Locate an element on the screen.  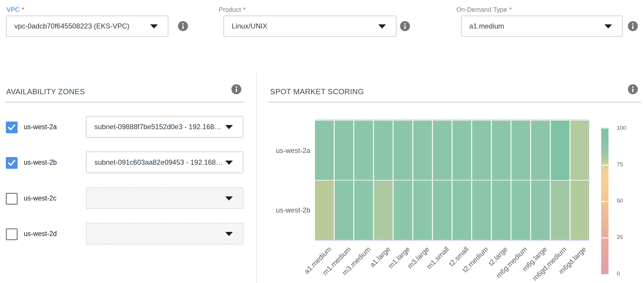
heatmap-cell-us-west-2a-m3.medium is located at coordinates (364, 150).